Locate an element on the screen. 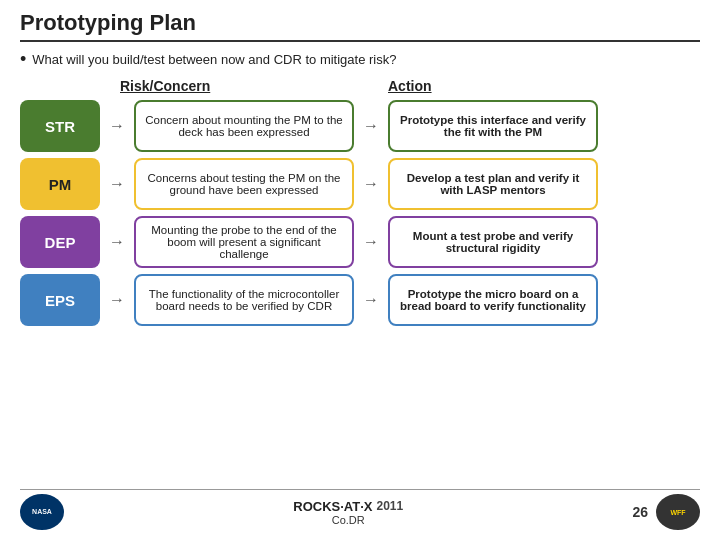 Image resolution: width=720 pixels, height=540 pixels. label-dep: DEP is located at coordinates (60, 242).